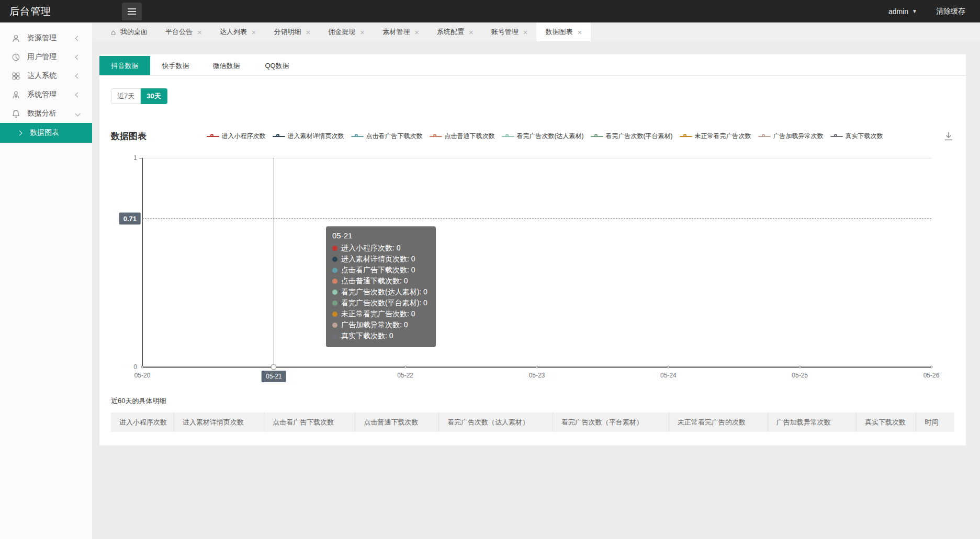 The image size is (980, 539). I want to click on sidebar: 资源管理用户管理达人系统系统管理数据分析 数据图表, so click(46, 281).